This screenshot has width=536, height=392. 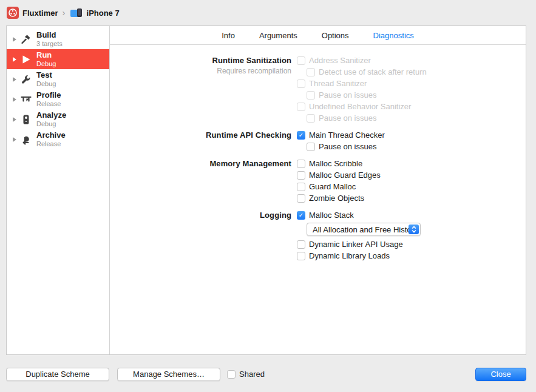 I want to click on close-button: Close, so click(x=501, y=374).